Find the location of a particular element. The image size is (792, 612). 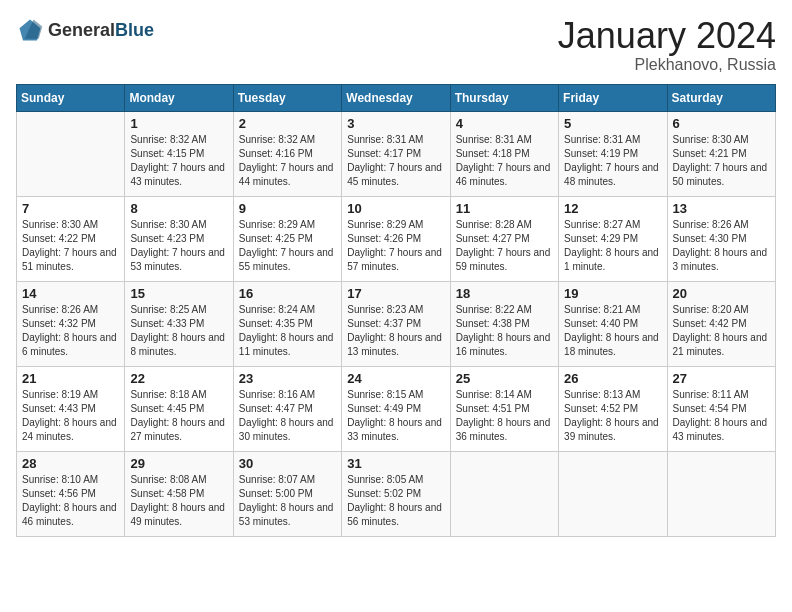

day-number: 23 is located at coordinates (288, 378).